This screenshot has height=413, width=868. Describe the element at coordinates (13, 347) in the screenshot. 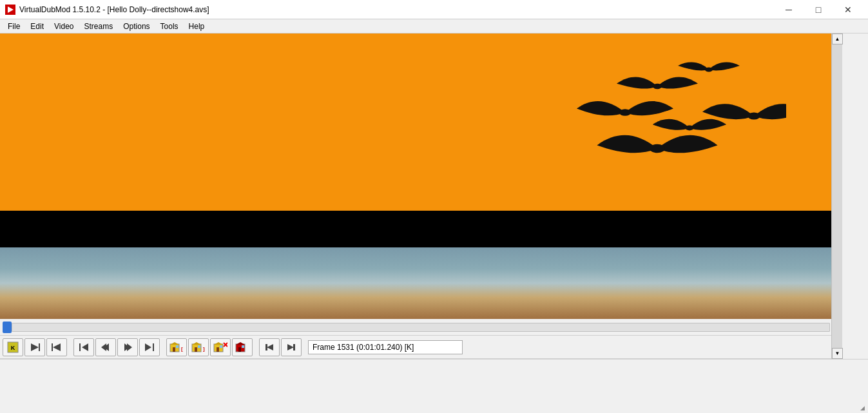

I see `keyframe-button: K` at that location.